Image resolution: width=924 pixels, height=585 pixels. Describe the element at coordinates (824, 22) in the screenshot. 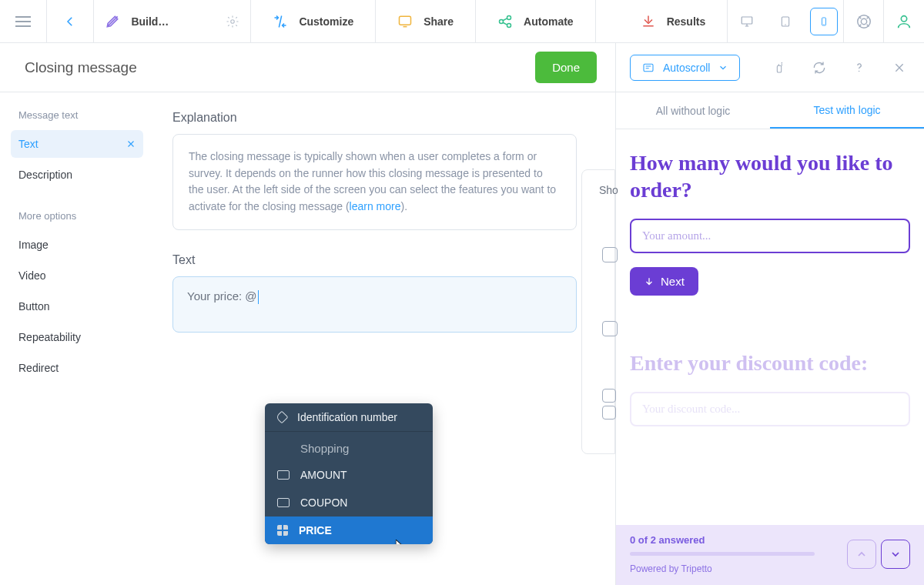

I see `device-phone-button` at that location.